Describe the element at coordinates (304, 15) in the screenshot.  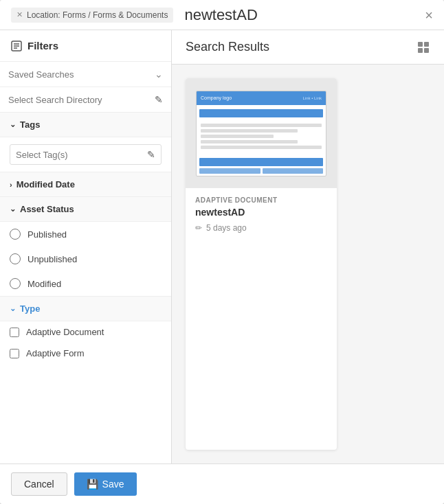
I see `modal-title: newtestAD` at that location.